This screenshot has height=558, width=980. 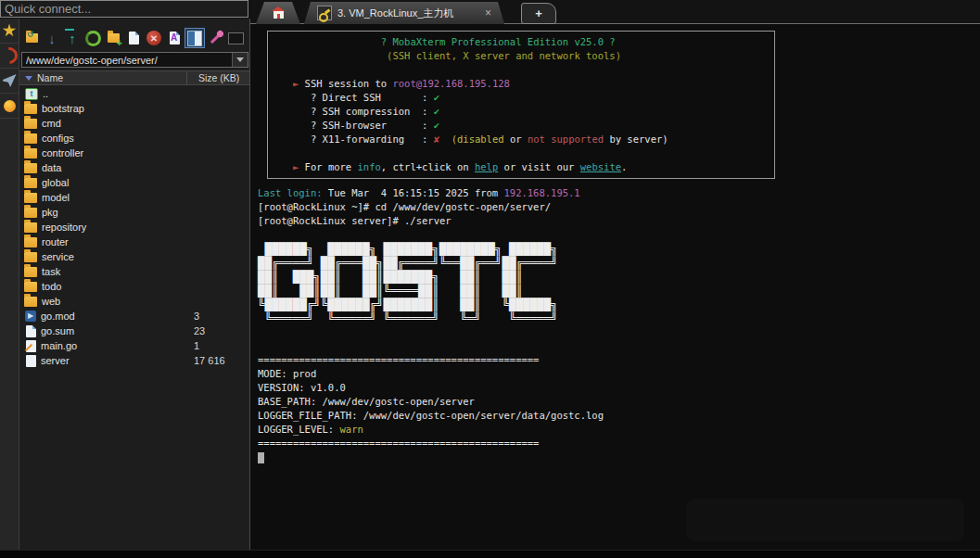 What do you see at coordinates (619, 387) in the screenshot?
I see `terminal-line: VERSION: v1.0.0` at bounding box center [619, 387].